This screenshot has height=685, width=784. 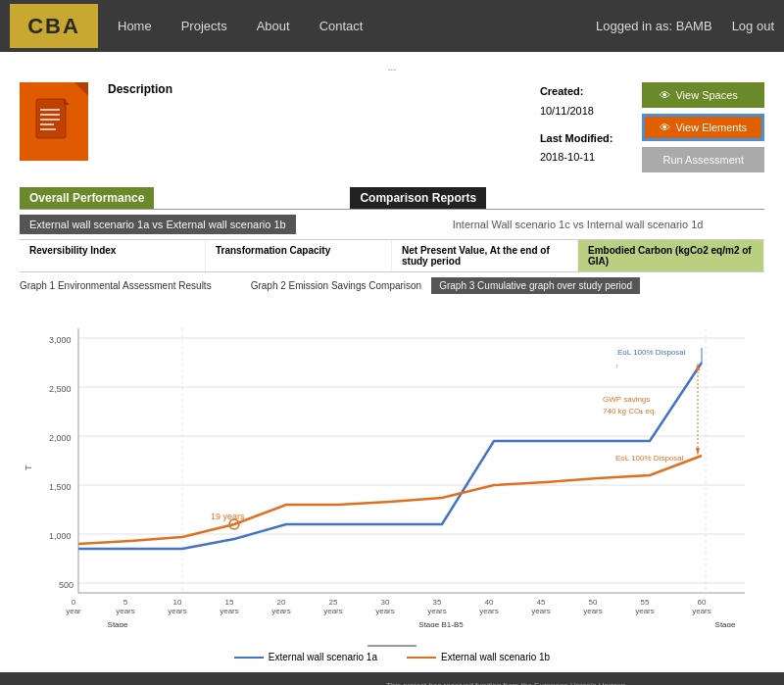 What do you see at coordinates (74, 602) in the screenshot?
I see `svg-text: 0` at bounding box center [74, 602].